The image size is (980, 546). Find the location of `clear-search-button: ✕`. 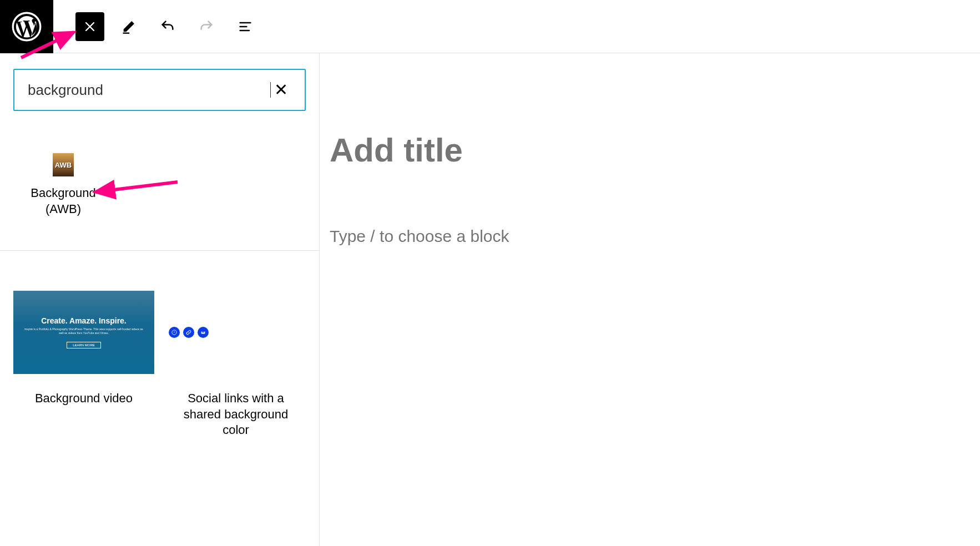

clear-search-button: ✕ is located at coordinates (281, 90).